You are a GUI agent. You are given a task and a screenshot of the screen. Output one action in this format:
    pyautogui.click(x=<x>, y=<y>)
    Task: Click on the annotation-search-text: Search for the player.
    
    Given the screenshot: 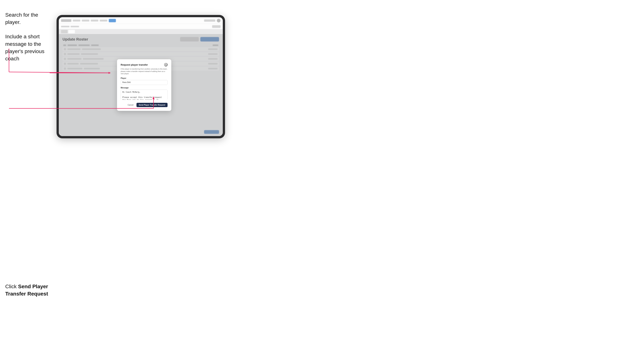 What is the action you would take?
    pyautogui.click(x=30, y=18)
    